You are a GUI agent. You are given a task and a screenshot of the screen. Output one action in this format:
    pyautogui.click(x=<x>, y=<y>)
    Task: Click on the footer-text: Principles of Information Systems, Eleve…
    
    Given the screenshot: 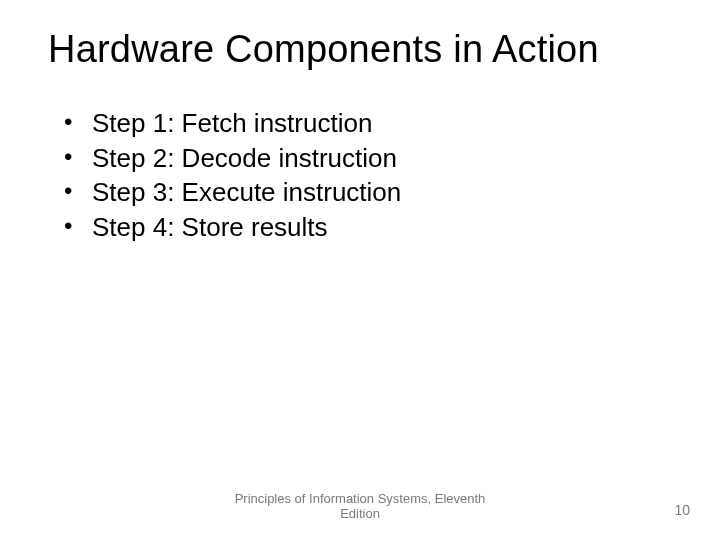 What is the action you would take?
    pyautogui.click(x=360, y=506)
    